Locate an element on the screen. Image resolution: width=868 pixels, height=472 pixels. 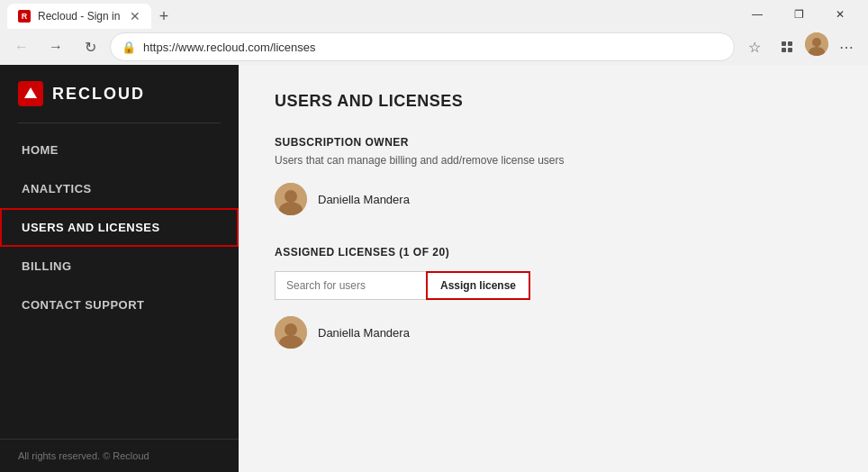
refresh-button: ↻ is located at coordinates (90, 47).